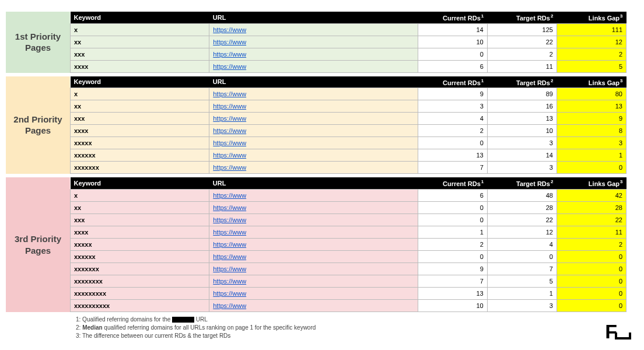 The image size is (644, 350). Describe the element at coordinates (349, 131) in the screenshot. I see `table-row: xxxxhttps://www2108` at that location.